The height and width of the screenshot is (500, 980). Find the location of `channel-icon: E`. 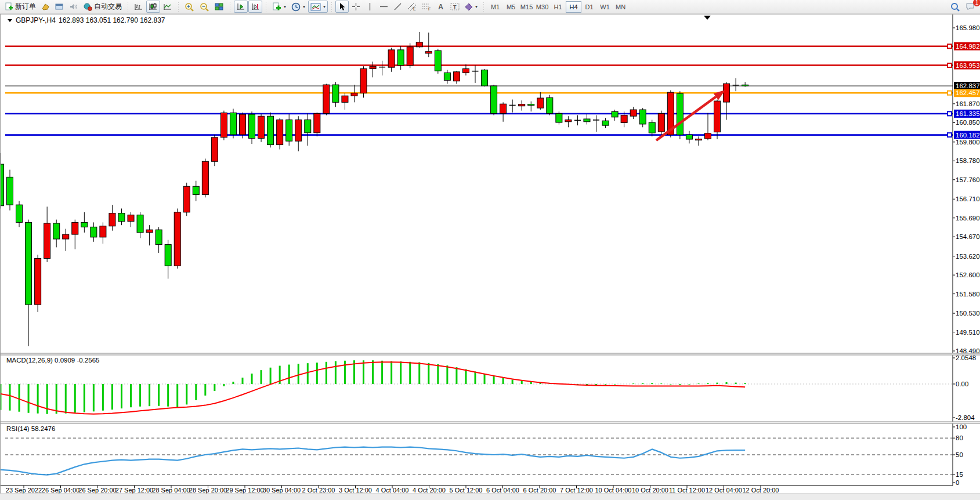

channel-icon: E is located at coordinates (412, 7).